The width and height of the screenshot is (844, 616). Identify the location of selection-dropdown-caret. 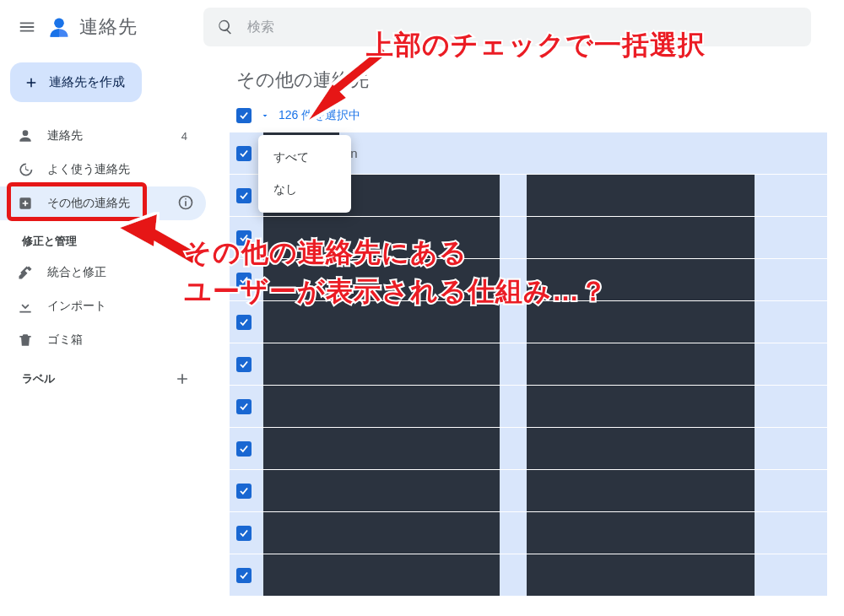
(265, 116).